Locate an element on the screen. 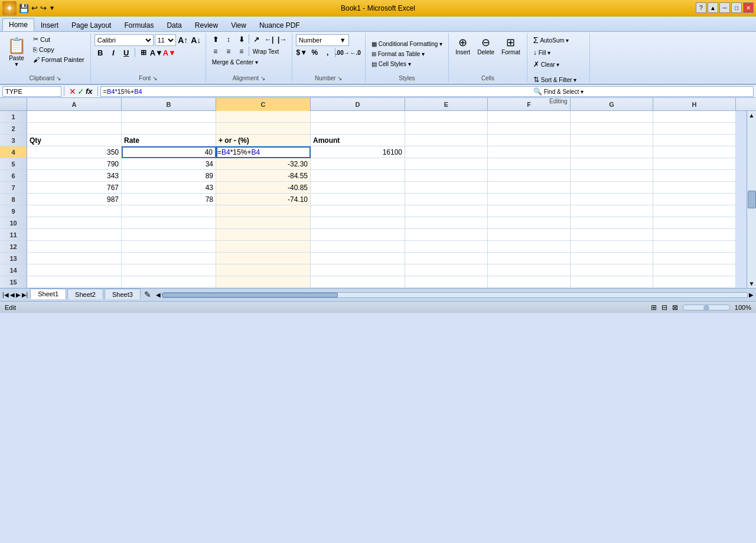 This screenshot has width=756, height=543. horizontal-scrollbar: ◀ ▶ is located at coordinates (455, 295).